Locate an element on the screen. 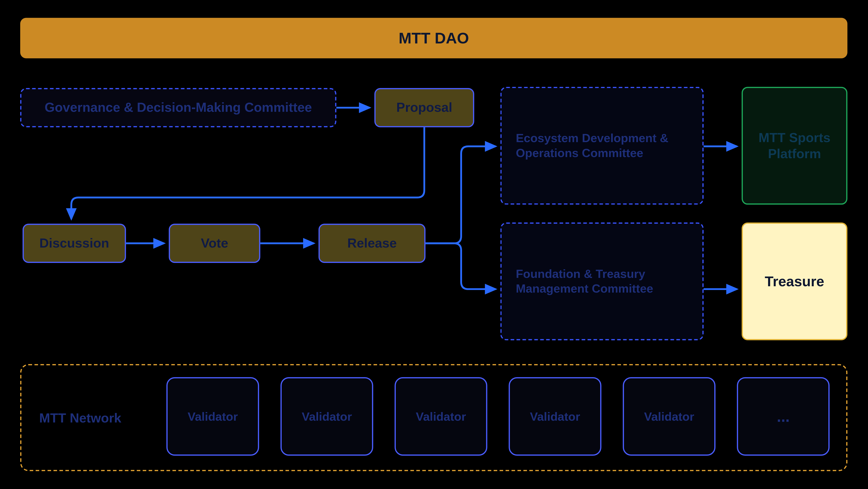 The width and height of the screenshot is (868, 489). validator-more-label: ... is located at coordinates (783, 416).